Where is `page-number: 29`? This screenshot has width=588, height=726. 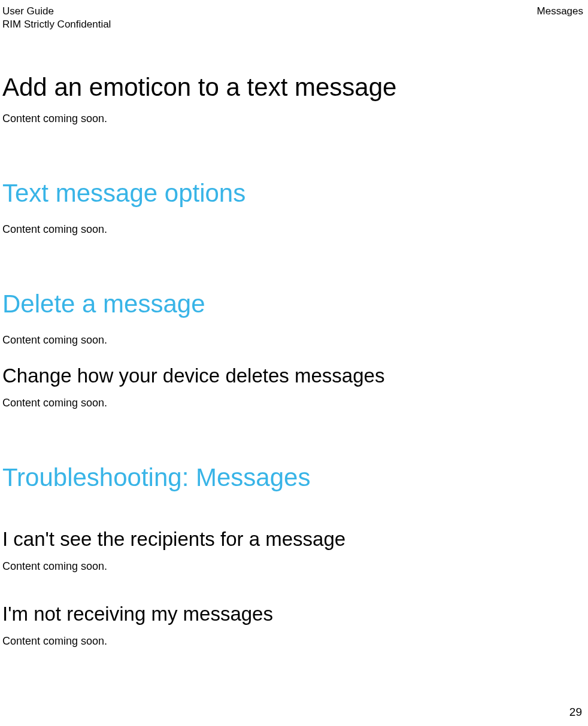 page-number: 29 is located at coordinates (576, 712).